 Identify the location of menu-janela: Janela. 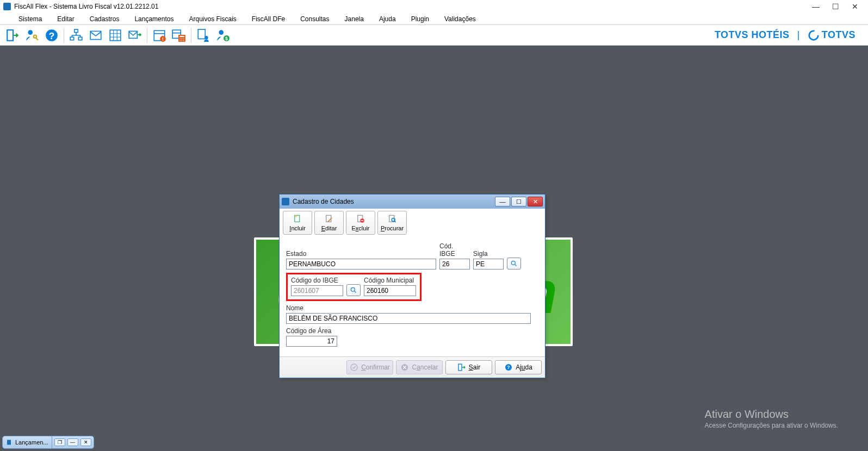
(355, 19).